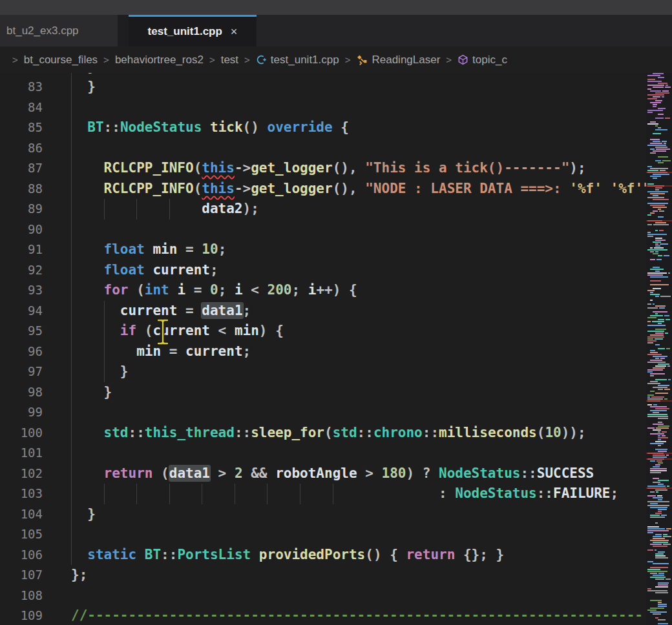 The height and width of the screenshot is (625, 672). Describe the element at coordinates (336, 59) in the screenshot. I see `breadcrumb: >bt_course_files>behaviortree_ros2>test>…` at that location.